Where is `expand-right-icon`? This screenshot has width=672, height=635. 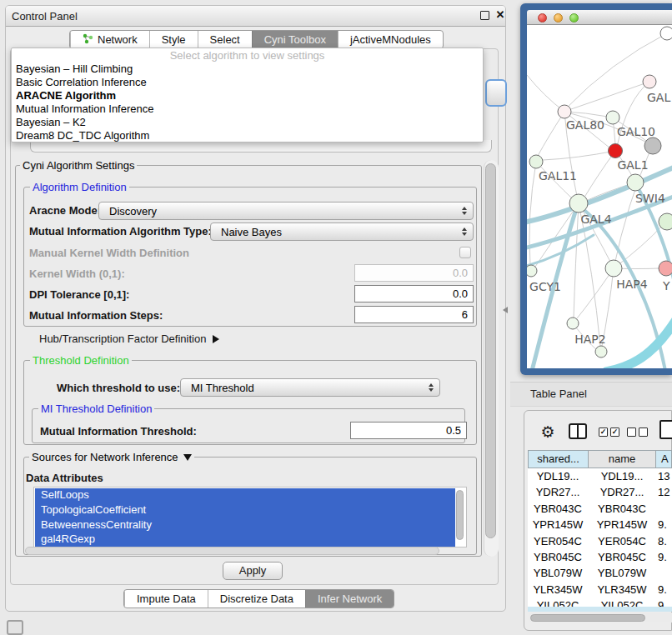 expand-right-icon is located at coordinates (216, 339).